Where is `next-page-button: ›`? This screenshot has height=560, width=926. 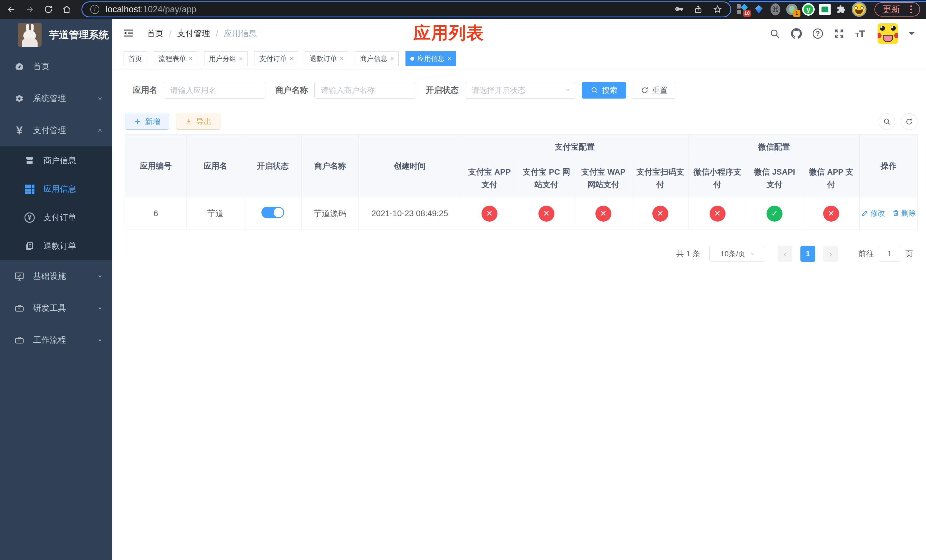 next-page-button: › is located at coordinates (831, 254).